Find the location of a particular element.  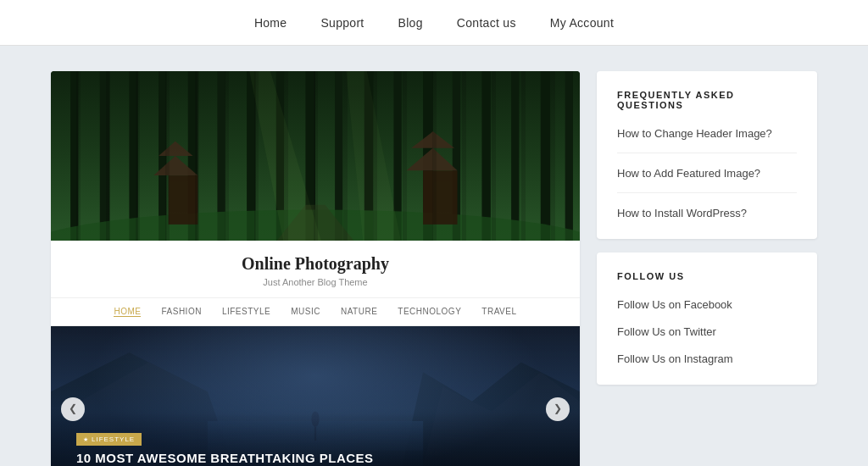

faq-list: How to Change Header Image?How to Add Fe… is located at coordinates (707, 173).